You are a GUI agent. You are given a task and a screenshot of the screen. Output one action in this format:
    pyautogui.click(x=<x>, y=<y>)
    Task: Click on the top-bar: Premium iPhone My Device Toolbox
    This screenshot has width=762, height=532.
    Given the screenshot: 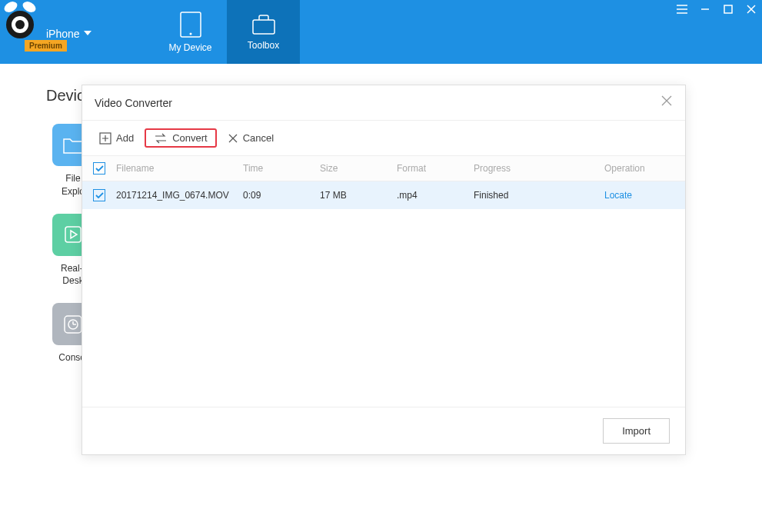 What is the action you would take?
    pyautogui.click(x=381, y=32)
    